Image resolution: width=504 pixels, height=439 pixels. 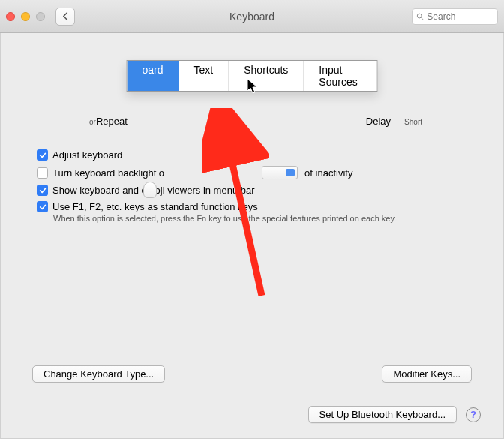 What do you see at coordinates (204, 76) in the screenshot?
I see `tab-text: Text` at bounding box center [204, 76].